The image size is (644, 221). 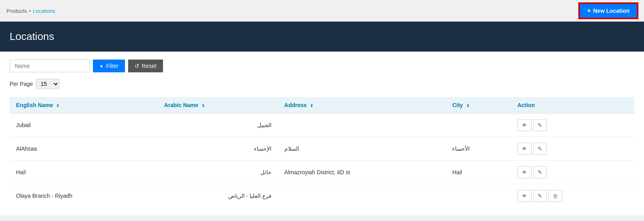 I want to click on top-bar: Products » Locations New Location, so click(x=322, y=11).